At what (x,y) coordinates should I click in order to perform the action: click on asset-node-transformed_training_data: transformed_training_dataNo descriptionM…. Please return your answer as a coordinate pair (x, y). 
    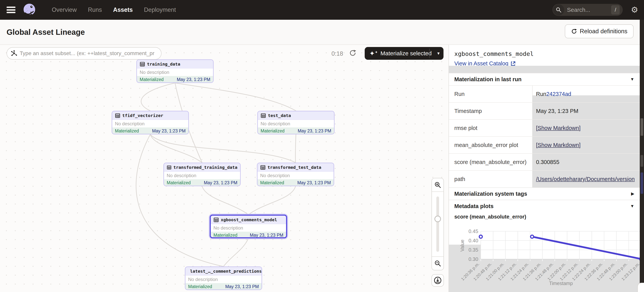
    Looking at the image, I should click on (202, 174).